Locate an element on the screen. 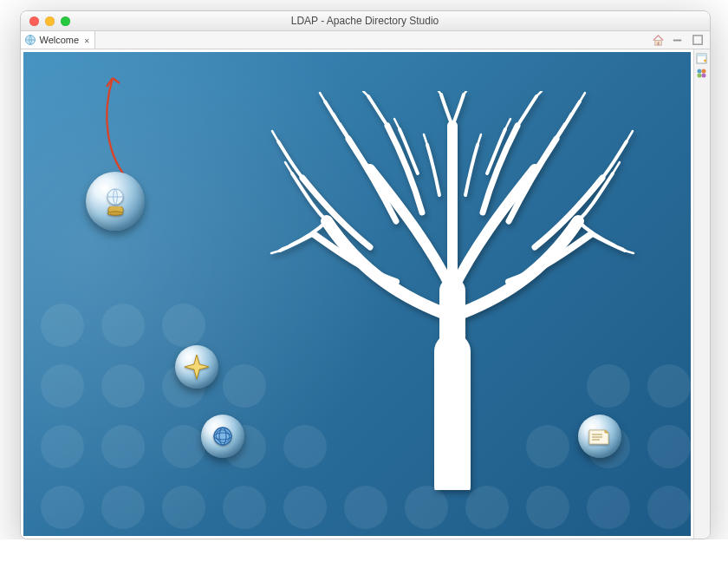 This screenshot has height=562, width=728. star-icon is located at coordinates (197, 367).